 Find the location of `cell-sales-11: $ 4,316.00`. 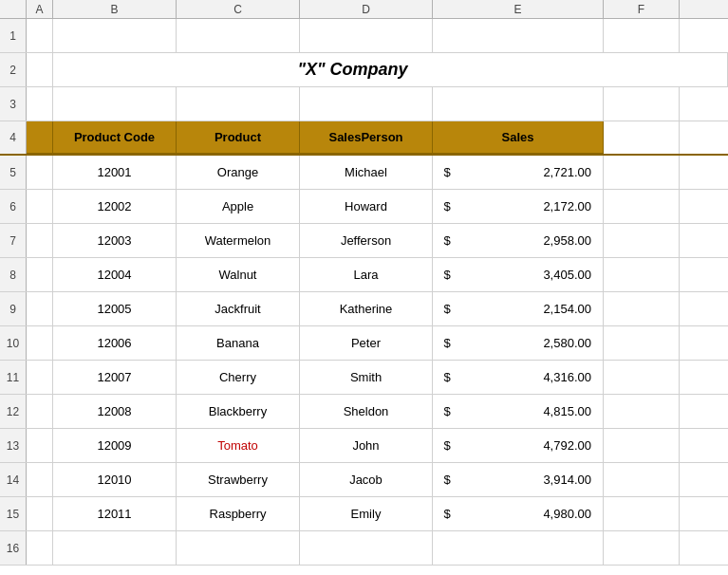

cell-sales-11: $ 4,316.00 is located at coordinates (518, 378).